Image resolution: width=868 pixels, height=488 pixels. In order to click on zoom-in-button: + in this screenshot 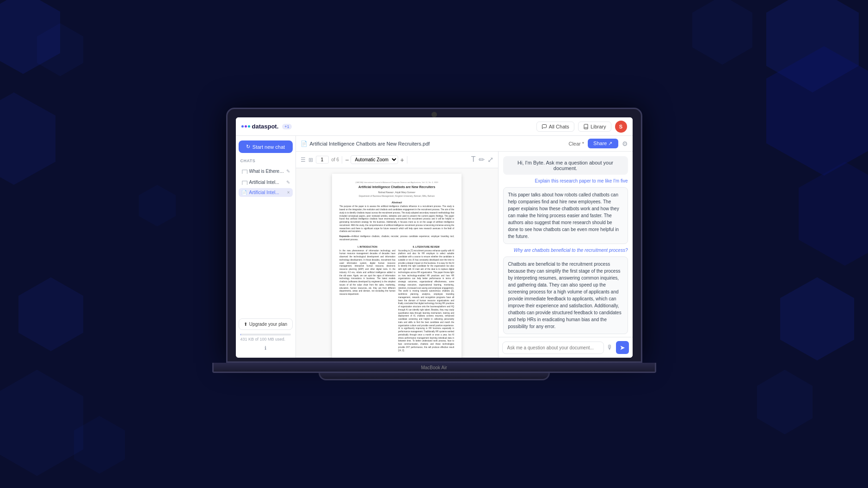, I will do `click(402, 160)`.